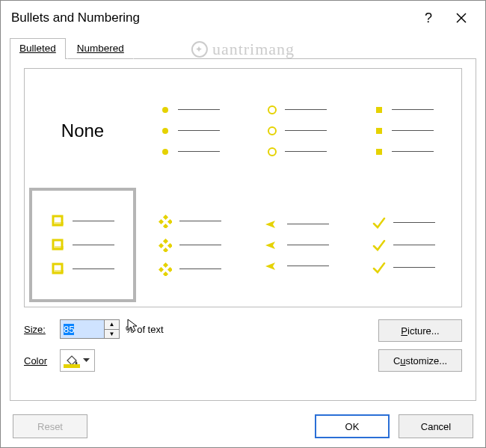 This screenshot has height=448, width=486. What do you see at coordinates (39, 329) in the screenshot?
I see `size-label: Size:` at bounding box center [39, 329].